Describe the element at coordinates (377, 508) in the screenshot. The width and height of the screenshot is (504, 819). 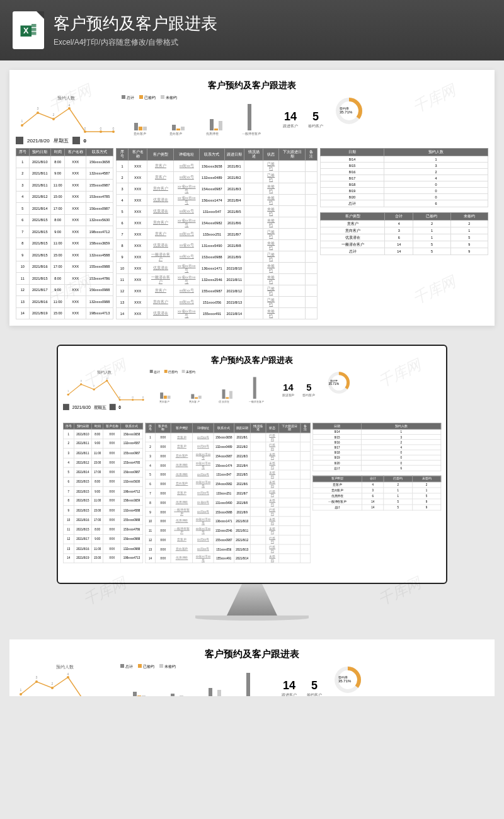
I see `table-row: 总计1459` at that location.